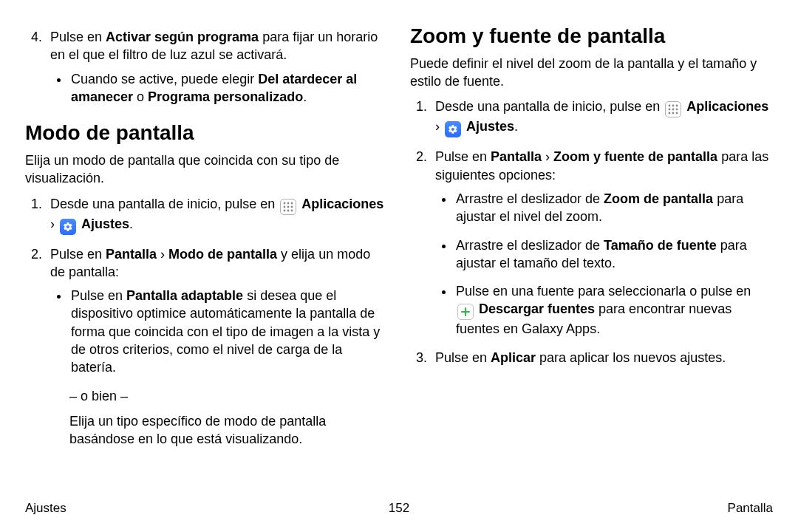  I want to click on bold: Descargar fuentes, so click(536, 309).